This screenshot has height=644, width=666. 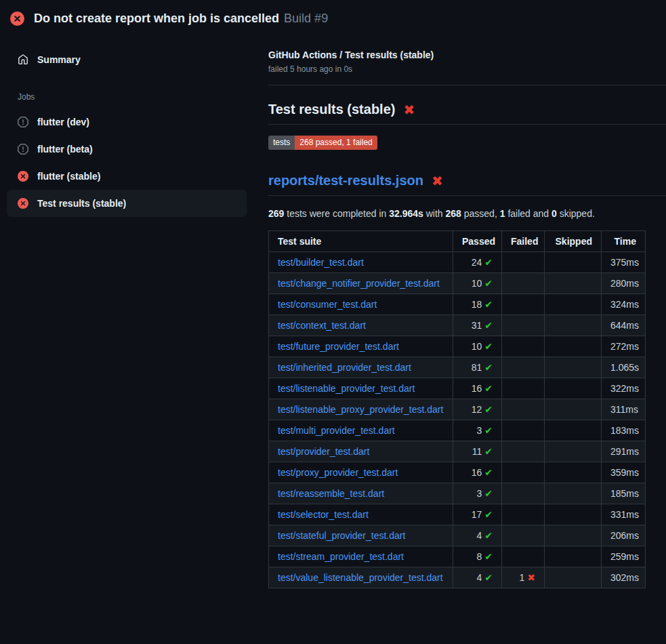 I want to click on time-cell: 183ms, so click(x=623, y=431).